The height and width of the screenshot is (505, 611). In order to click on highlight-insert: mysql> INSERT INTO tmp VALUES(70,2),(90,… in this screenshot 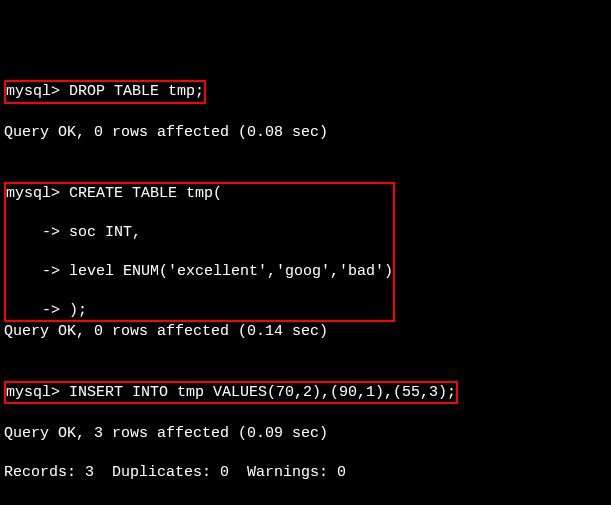, I will do `click(231, 393)`.